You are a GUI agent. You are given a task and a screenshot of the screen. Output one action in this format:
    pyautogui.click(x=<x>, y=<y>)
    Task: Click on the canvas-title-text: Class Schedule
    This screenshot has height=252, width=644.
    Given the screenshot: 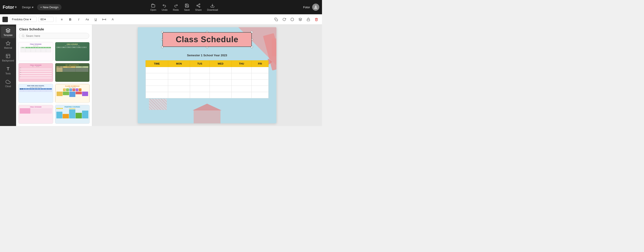 What is the action you would take?
    pyautogui.click(x=207, y=39)
    